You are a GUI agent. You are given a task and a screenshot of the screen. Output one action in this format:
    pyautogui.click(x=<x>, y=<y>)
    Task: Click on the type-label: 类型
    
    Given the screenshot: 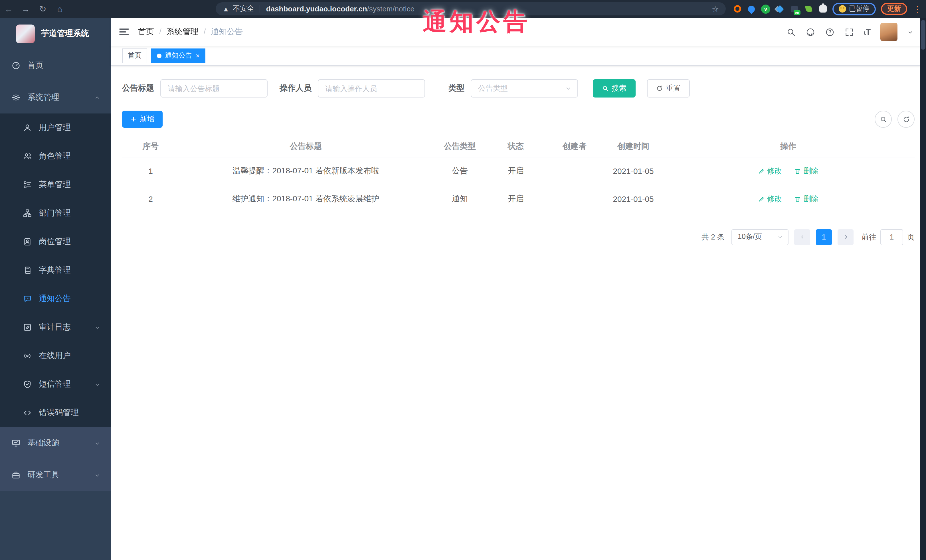 What is the action you would take?
    pyautogui.click(x=456, y=89)
    